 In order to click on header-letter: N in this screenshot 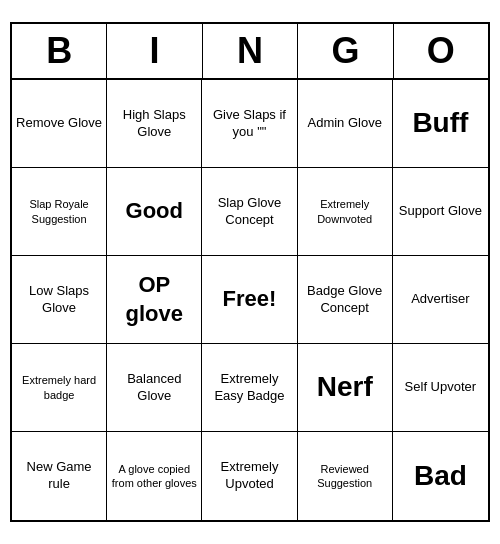, I will do `click(250, 51)`.